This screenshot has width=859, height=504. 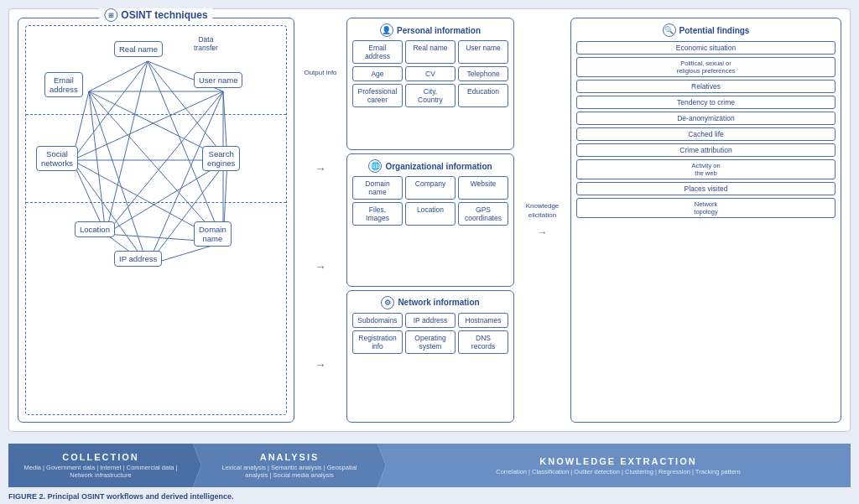 I want to click on node-email: Emailaddress, so click(x=64, y=85).